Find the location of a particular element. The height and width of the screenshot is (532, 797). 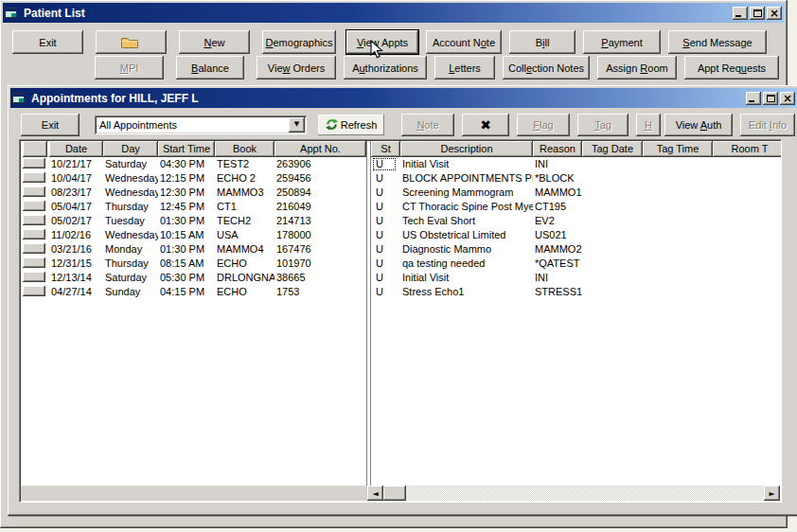

horizontal-scrollbar: ◄ ► is located at coordinates (400, 493).